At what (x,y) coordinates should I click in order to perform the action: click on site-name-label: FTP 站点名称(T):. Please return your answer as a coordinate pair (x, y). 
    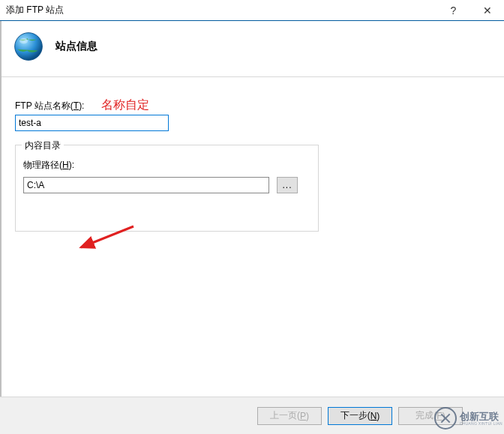
    Looking at the image, I should click on (50, 106).